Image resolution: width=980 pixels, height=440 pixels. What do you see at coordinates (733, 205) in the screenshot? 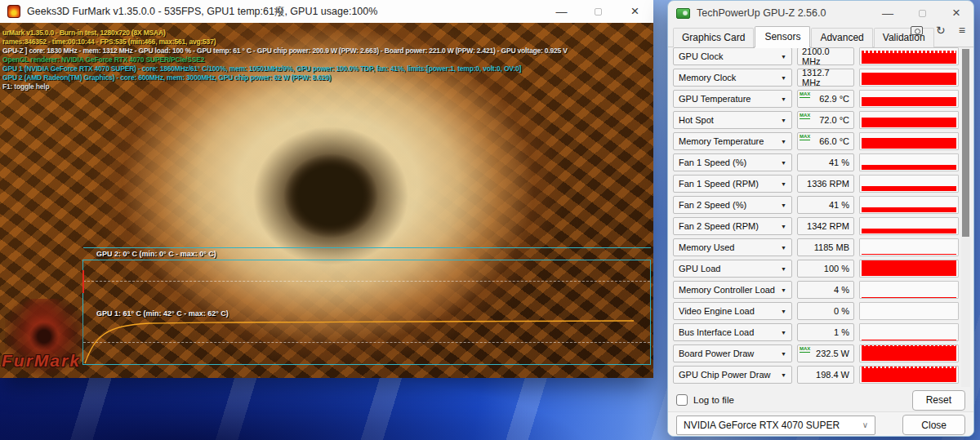
I see `sensor-name-dropdown: Fan 2 Speed (%) ▼` at bounding box center [733, 205].